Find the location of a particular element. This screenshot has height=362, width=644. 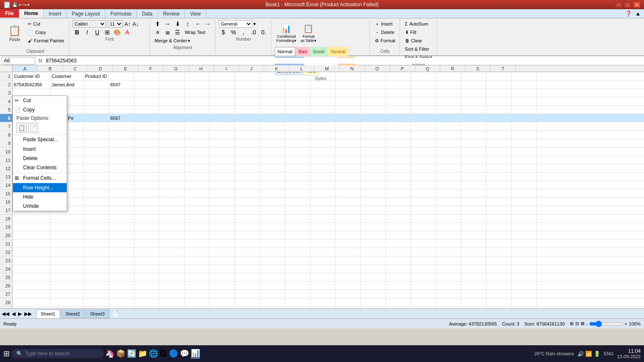

cell-col10-row1 is located at coordinates (298, 76).